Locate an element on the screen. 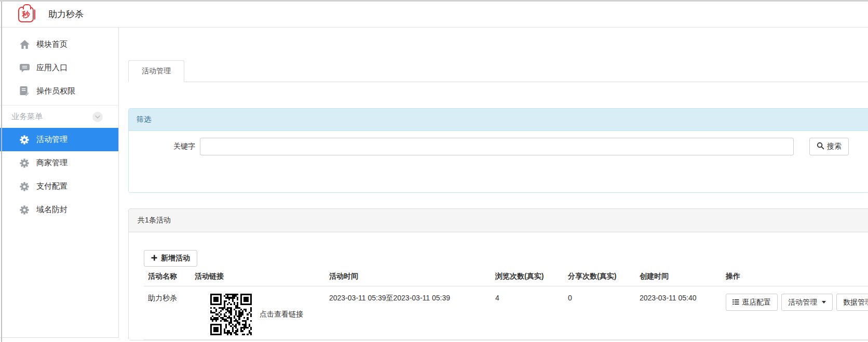 The height and width of the screenshot is (342, 868). sidebar-section-business-menu: 业务菜单 is located at coordinates (59, 116).